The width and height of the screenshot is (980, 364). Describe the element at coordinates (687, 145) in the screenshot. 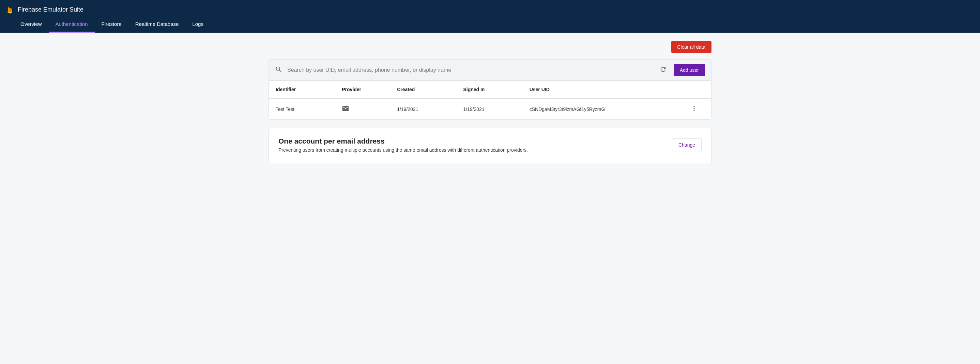

I see `change-button: Change` at that location.